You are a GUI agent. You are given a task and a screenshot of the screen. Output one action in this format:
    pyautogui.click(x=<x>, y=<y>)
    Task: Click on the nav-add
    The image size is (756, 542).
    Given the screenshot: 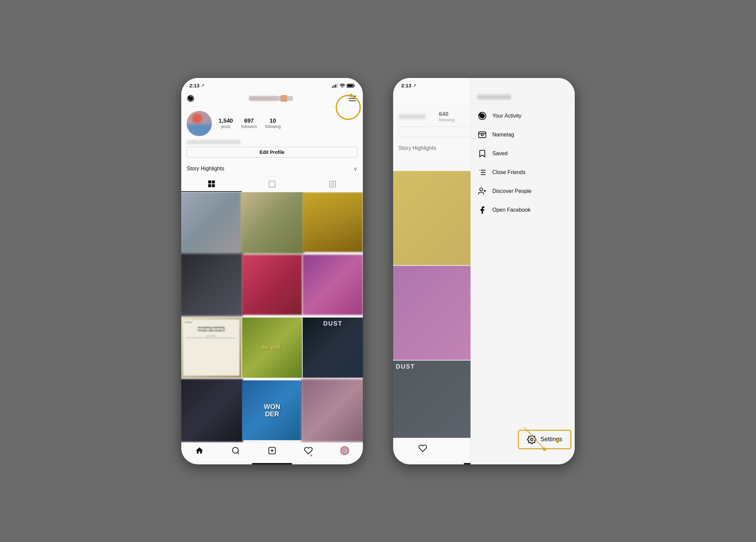 What is the action you would take?
    pyautogui.click(x=272, y=451)
    